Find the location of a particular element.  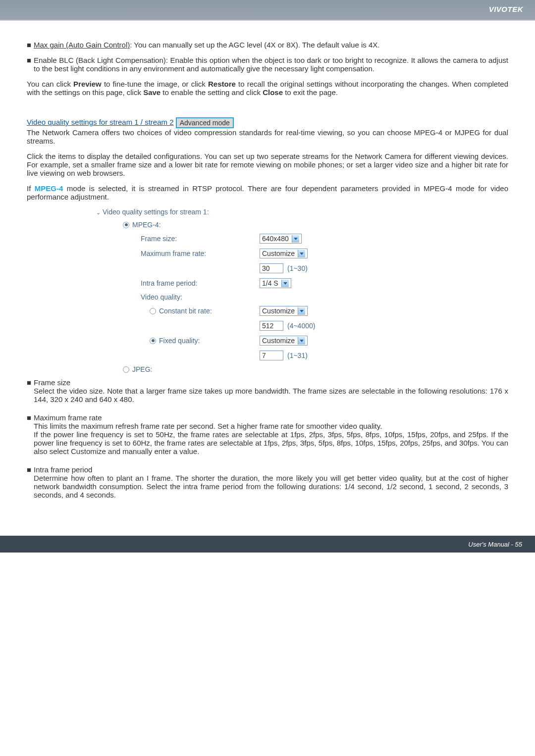

input-max-frame-rate: 30 is located at coordinates (271, 268).